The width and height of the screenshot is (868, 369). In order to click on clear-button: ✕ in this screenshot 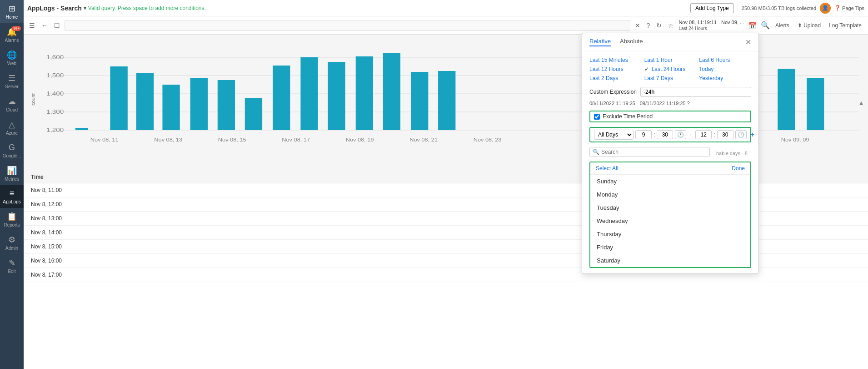, I will do `click(638, 25)`.